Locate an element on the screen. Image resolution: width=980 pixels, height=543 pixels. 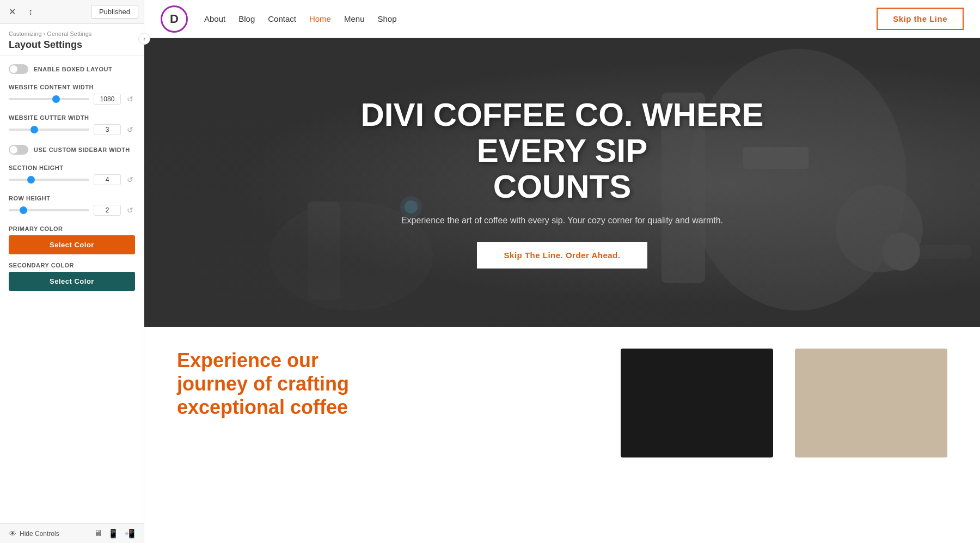
nav-home: Home is located at coordinates (320, 19).